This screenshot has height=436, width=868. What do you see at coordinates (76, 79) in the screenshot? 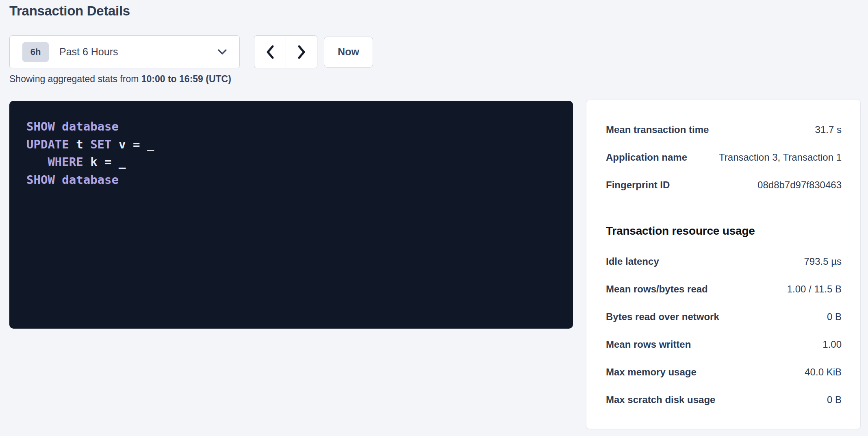
I see `caption-prefix: Showing aggregated stats from` at bounding box center [76, 79].